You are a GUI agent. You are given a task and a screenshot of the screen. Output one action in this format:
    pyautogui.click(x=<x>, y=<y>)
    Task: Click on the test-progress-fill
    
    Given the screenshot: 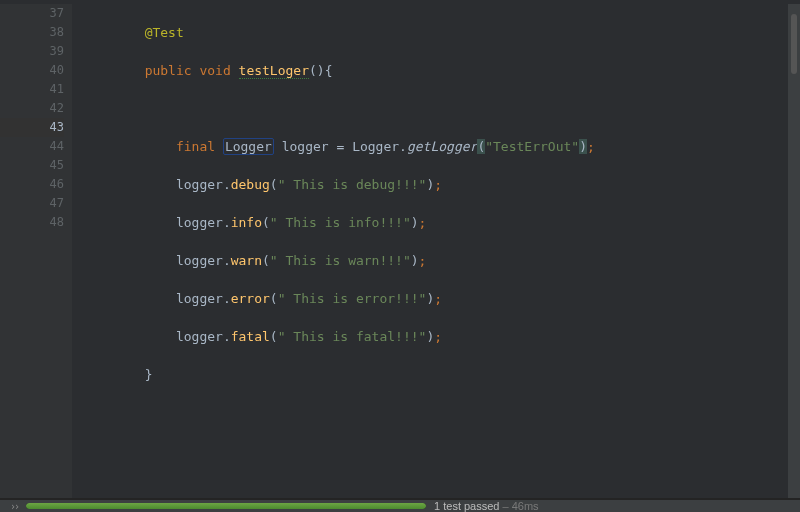 What is the action you would take?
    pyautogui.click(x=226, y=506)
    